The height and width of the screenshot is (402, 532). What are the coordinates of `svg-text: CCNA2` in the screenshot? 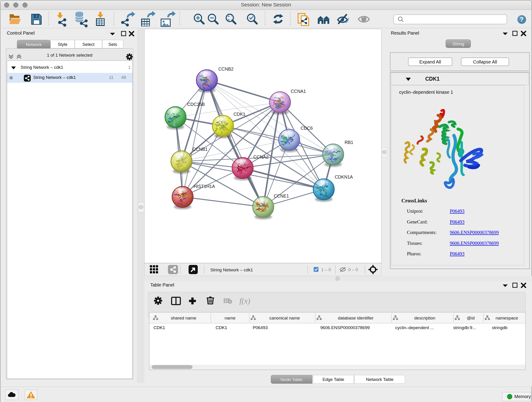 It's located at (261, 157).